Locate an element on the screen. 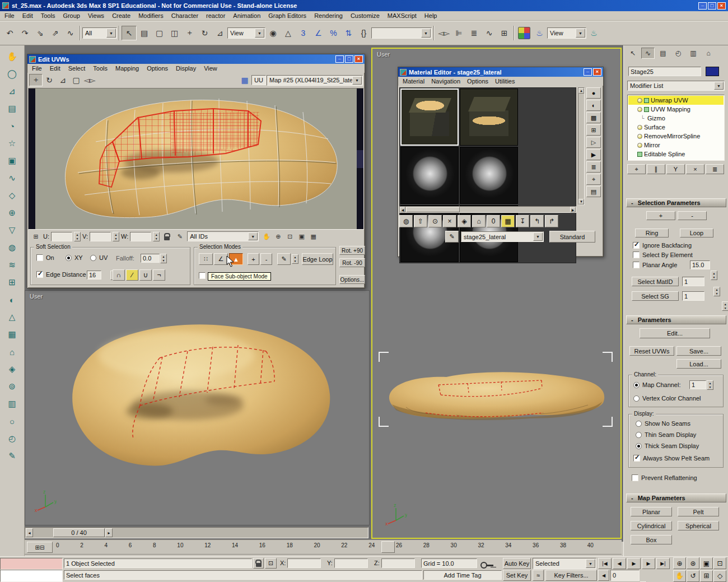  time-slider: ◂ 0 / 40 ▸ is located at coordinates (197, 533).